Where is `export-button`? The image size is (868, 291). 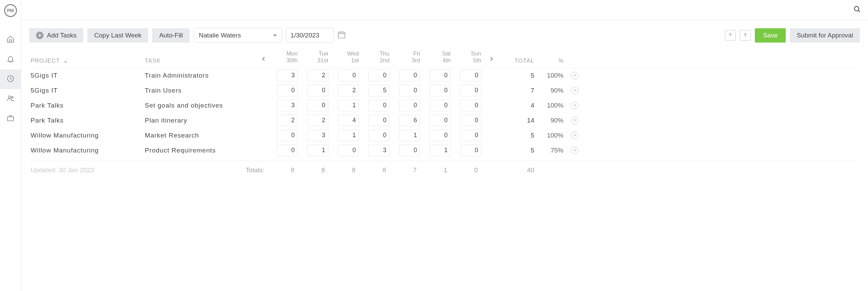 export-button is located at coordinates (745, 35).